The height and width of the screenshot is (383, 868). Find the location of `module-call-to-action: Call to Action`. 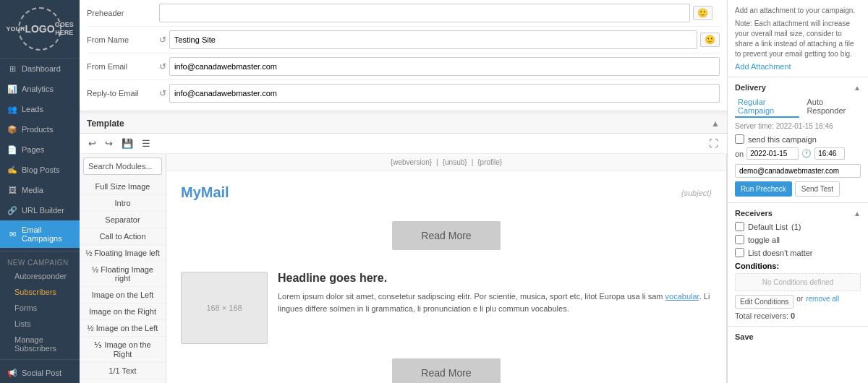

module-call-to-action: Call to Action is located at coordinates (123, 237).